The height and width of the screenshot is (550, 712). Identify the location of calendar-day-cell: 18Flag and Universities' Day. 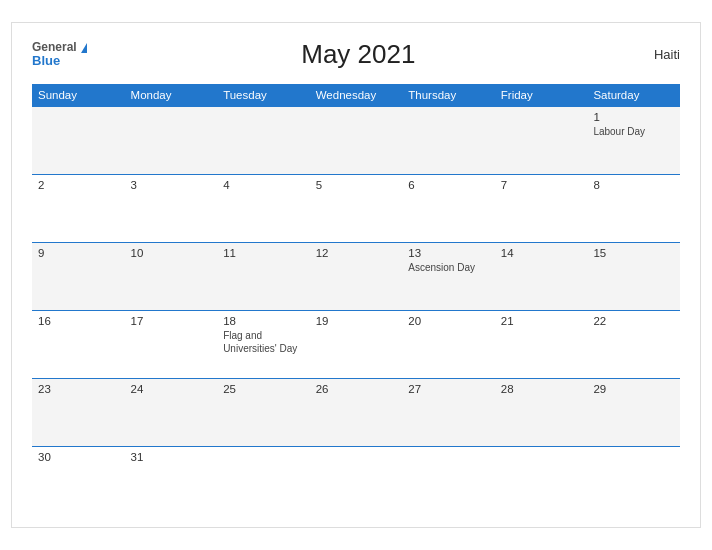
(264, 345).